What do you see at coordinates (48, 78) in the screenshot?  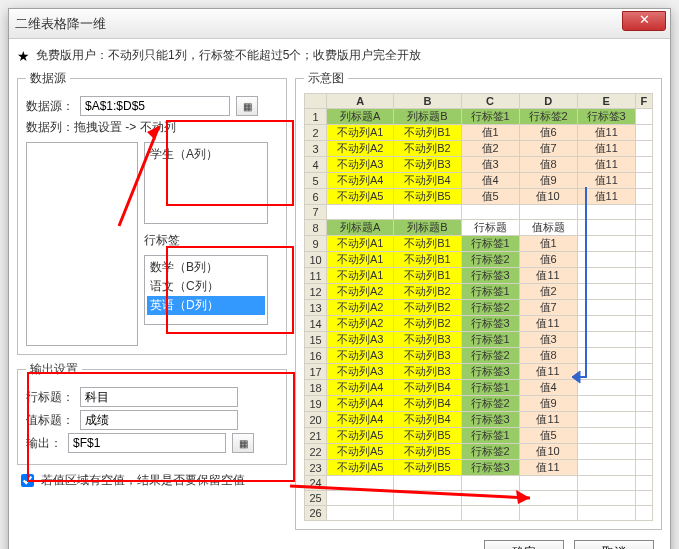 I see `data-source-legend: 数据源` at bounding box center [48, 78].